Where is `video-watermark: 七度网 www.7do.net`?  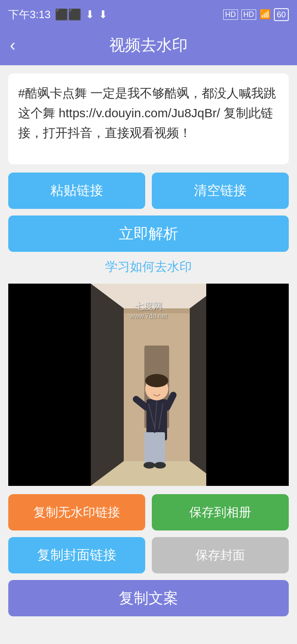 video-watermark: 七度网 www.7do.net is located at coordinates (148, 310).